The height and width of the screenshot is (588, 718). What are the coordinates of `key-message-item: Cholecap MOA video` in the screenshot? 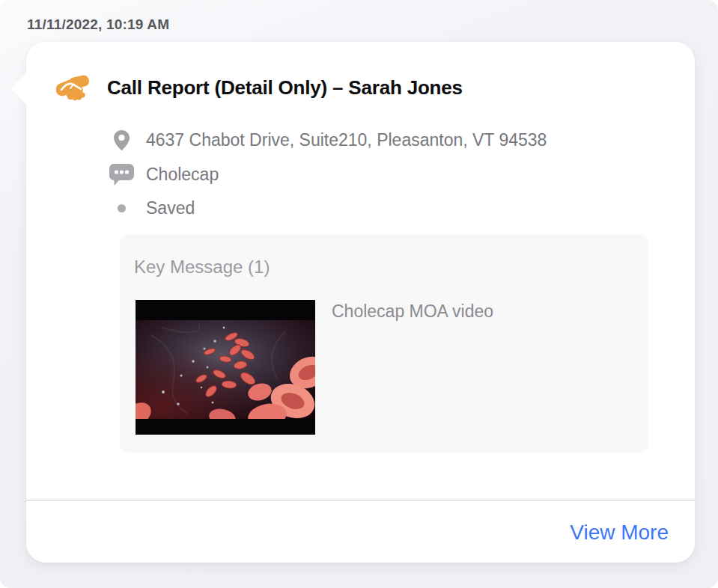 It's located at (314, 367).